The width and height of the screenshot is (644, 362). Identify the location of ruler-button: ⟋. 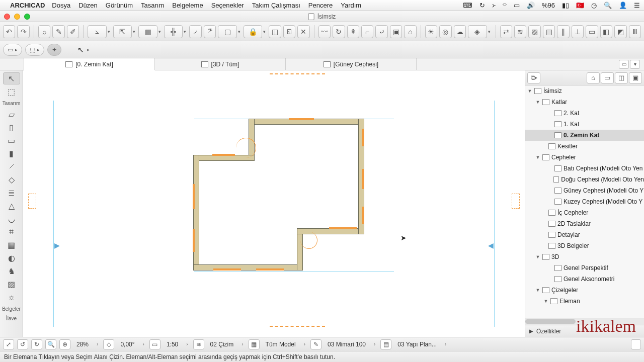
(195, 32).